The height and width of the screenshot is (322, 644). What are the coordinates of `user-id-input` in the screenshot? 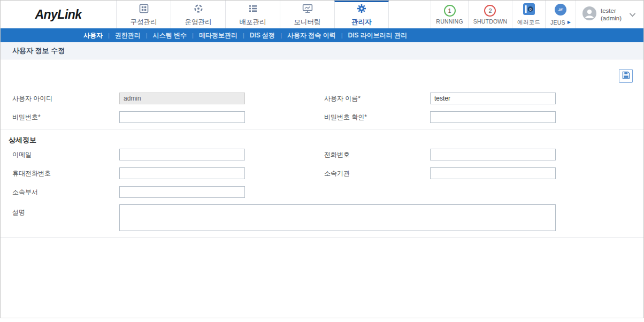 It's located at (182, 98).